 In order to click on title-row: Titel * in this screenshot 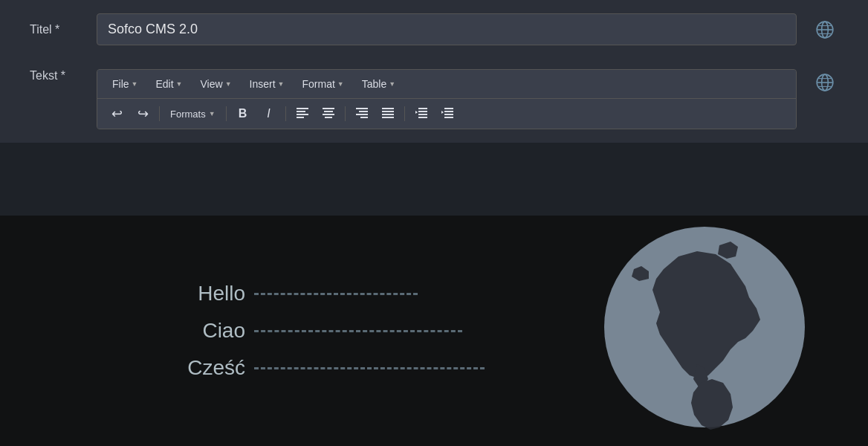, I will do `click(434, 30)`.